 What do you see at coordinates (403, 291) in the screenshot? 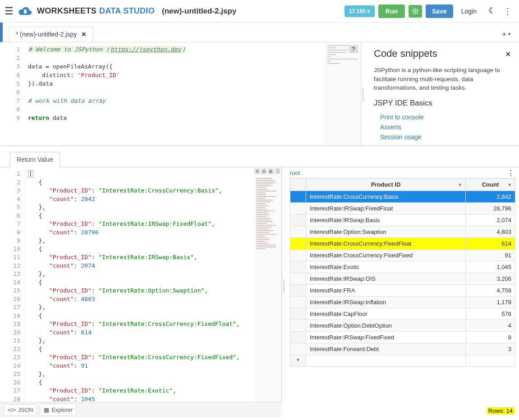
I see `table-row: InterestRate:FRA4,759` at bounding box center [403, 291].